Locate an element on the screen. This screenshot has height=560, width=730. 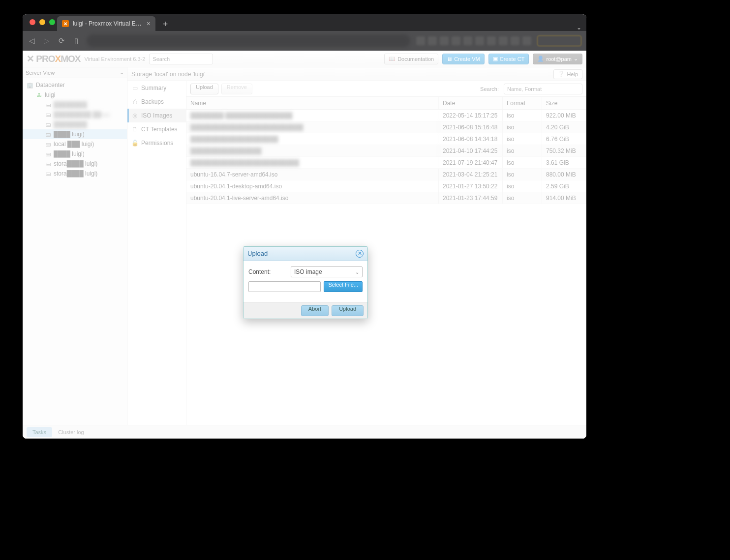
create-vm-button: 🖥Create VM is located at coordinates (463, 59).